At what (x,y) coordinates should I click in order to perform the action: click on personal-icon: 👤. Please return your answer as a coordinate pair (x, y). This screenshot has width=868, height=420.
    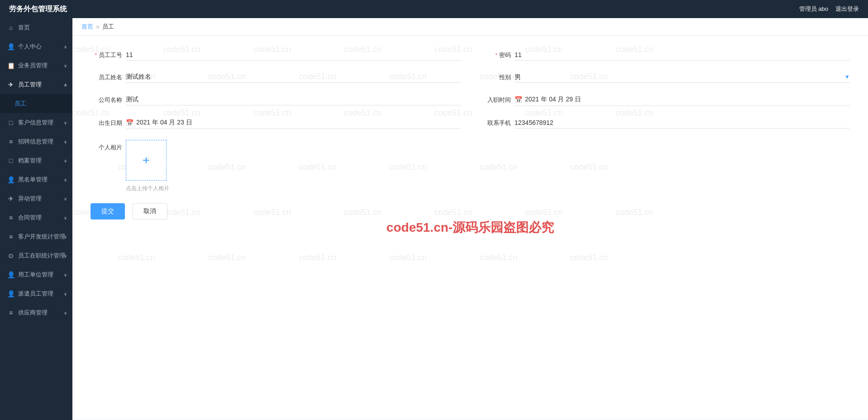
    Looking at the image, I should click on (11, 47).